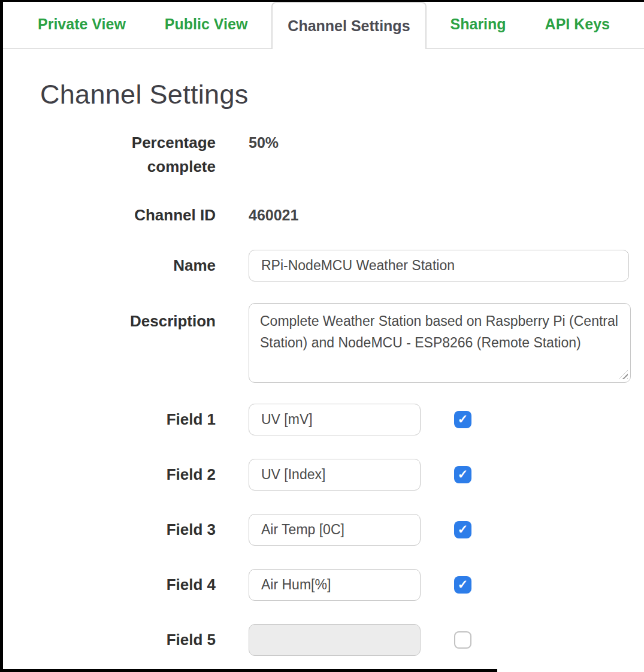 The height and width of the screenshot is (672, 644). What do you see at coordinates (108, 215) in the screenshot?
I see `channel-id-label: Channel ID` at bounding box center [108, 215].